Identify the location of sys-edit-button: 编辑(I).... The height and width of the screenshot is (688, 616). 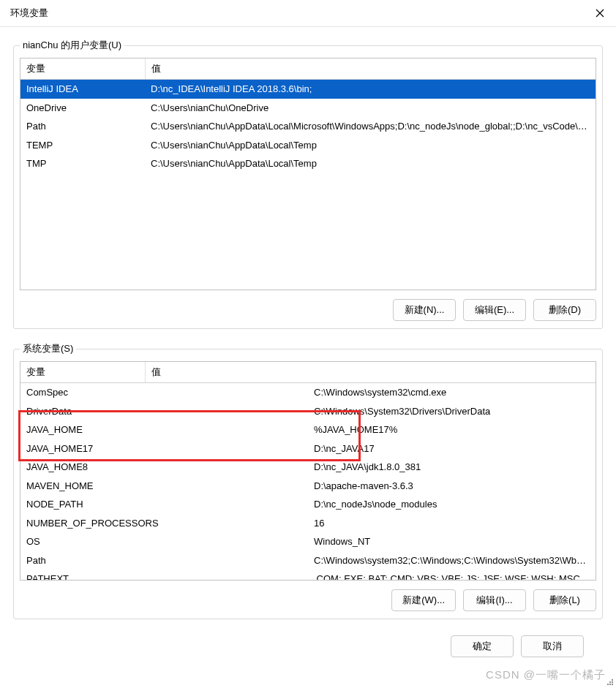
(495, 600).